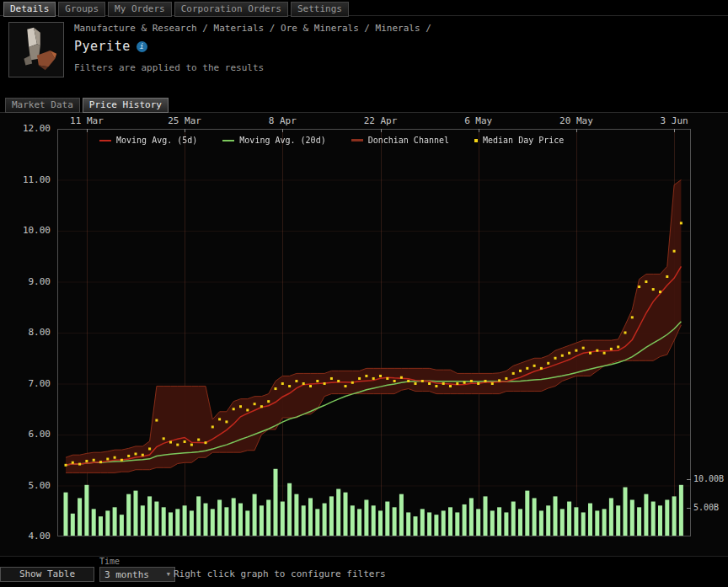  What do you see at coordinates (274, 140) in the screenshot?
I see `legend-moving-avg-20d: Moving Avg. (20d)` at bounding box center [274, 140].